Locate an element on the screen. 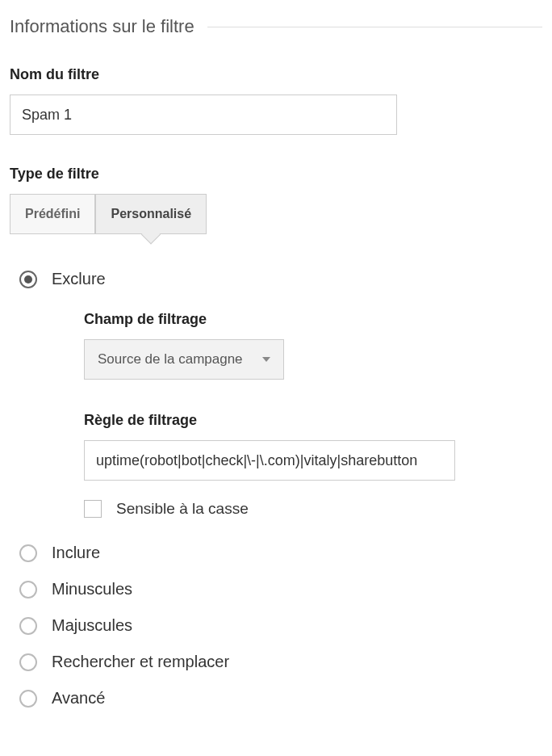 The image size is (552, 756). section-header: Informations sur le filtre is located at coordinates (276, 27).